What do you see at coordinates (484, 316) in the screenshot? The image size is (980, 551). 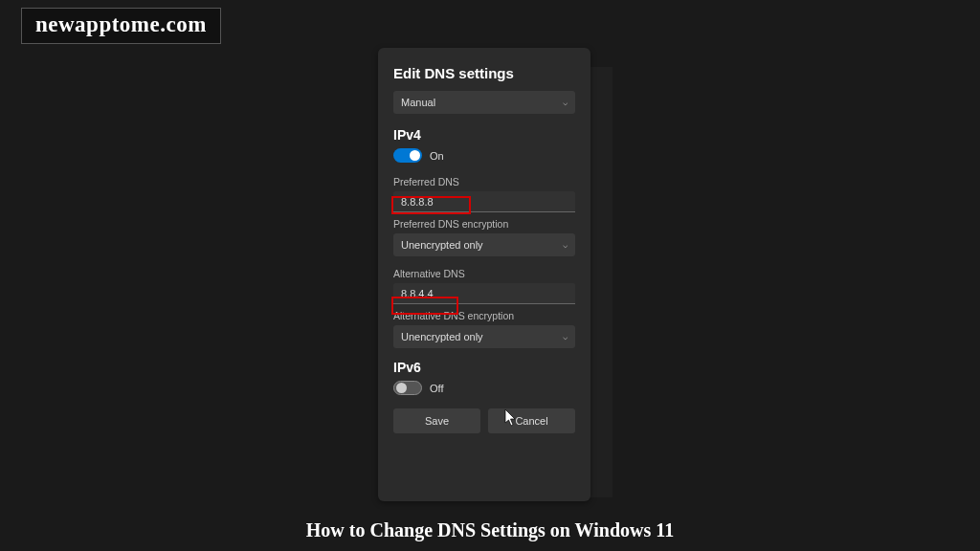 I see `alternative-enc-label: Alternative DNS encryption` at bounding box center [484, 316].